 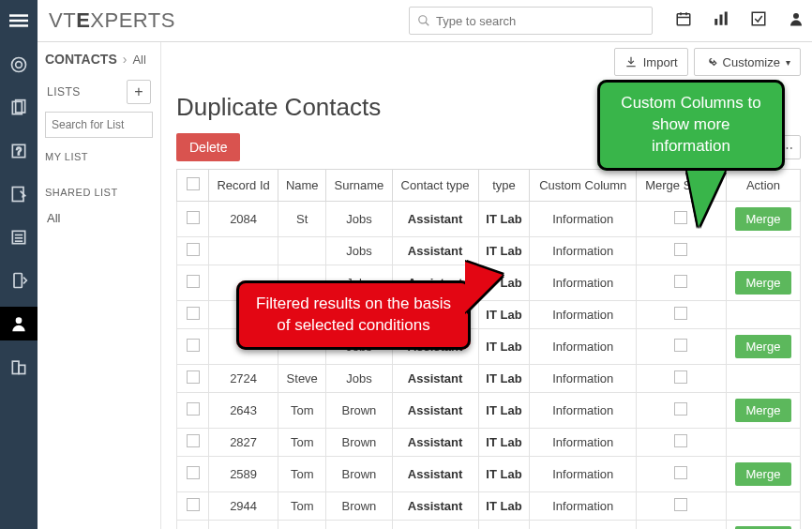 I want to click on global-search, so click(x=531, y=21).